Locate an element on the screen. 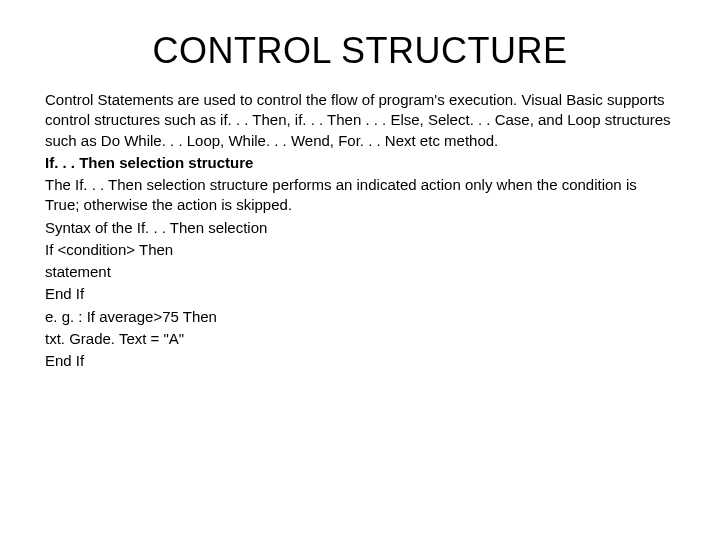 The width and height of the screenshot is (720, 540). syntax-label: Syntax of the If. . . Then selection is located at coordinates (360, 228).